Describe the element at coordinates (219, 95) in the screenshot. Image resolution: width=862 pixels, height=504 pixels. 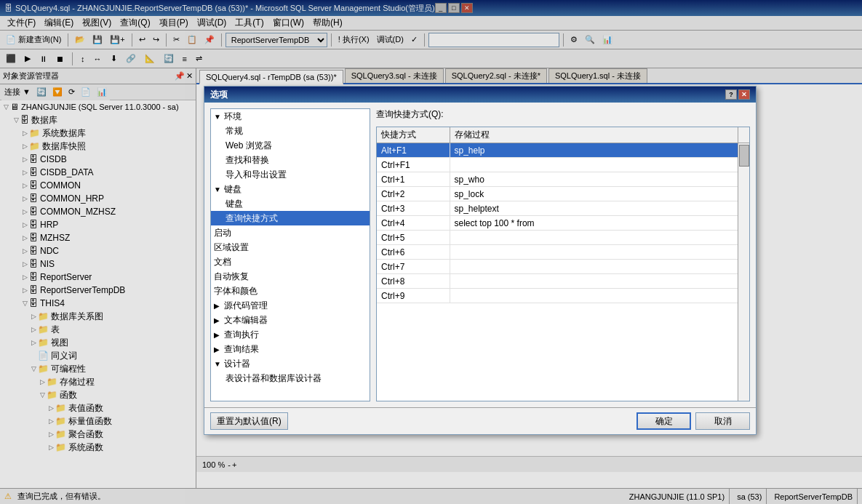
I see `dialog-title-text: 选项` at that location.